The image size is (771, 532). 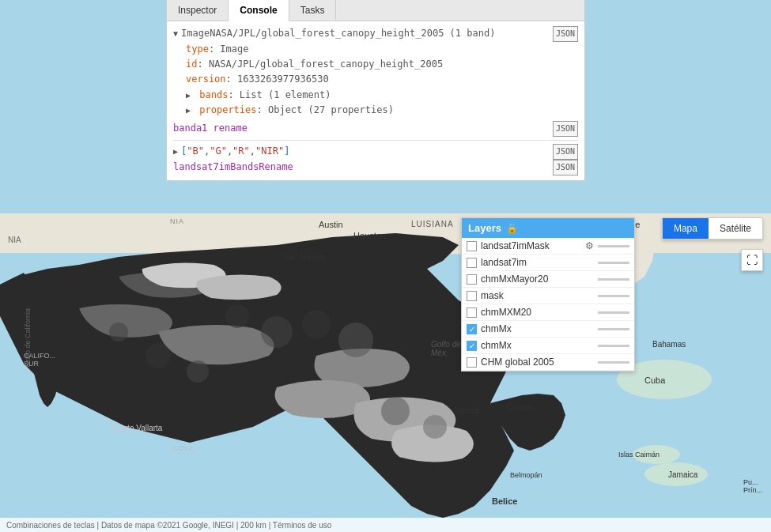 What do you see at coordinates (538, 262) in the screenshot?
I see `layer-name: landsat7im` at bounding box center [538, 262].